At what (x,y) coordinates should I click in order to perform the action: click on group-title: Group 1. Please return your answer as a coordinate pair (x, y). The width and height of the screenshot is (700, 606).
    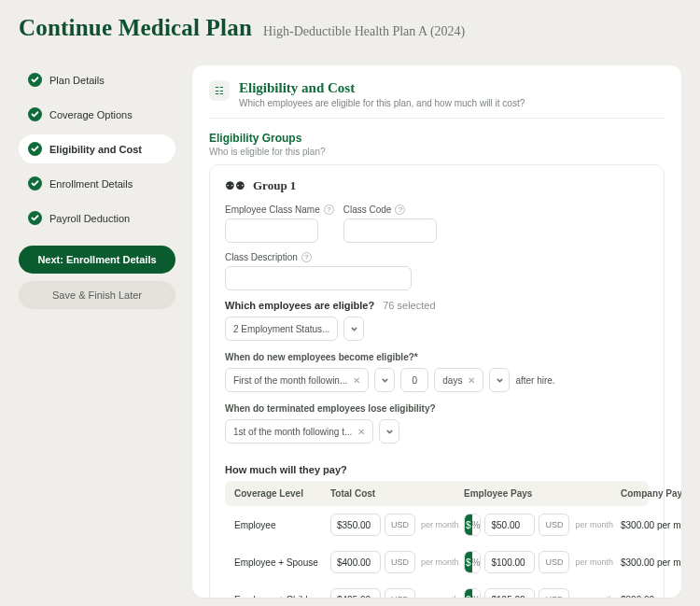
    Looking at the image, I should click on (274, 186).